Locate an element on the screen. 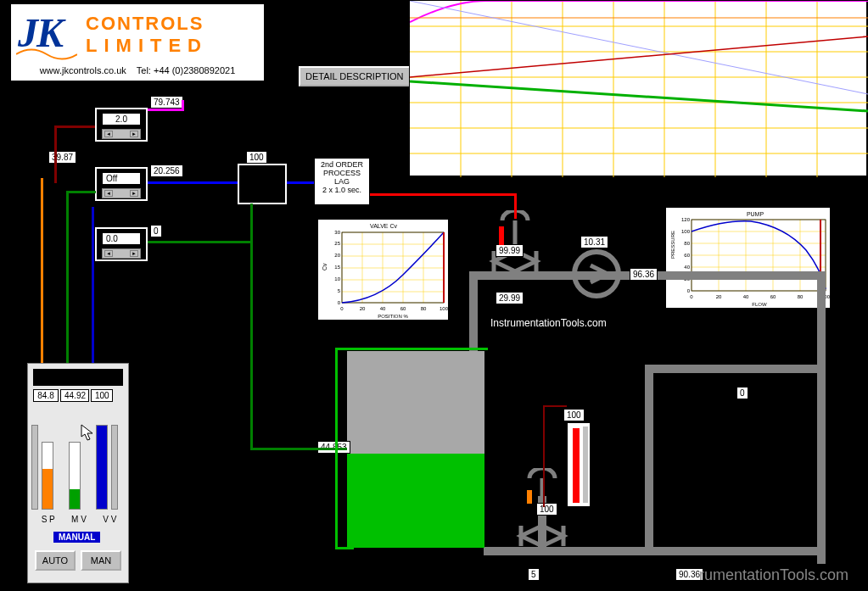  vv-value: 100 is located at coordinates (102, 395).